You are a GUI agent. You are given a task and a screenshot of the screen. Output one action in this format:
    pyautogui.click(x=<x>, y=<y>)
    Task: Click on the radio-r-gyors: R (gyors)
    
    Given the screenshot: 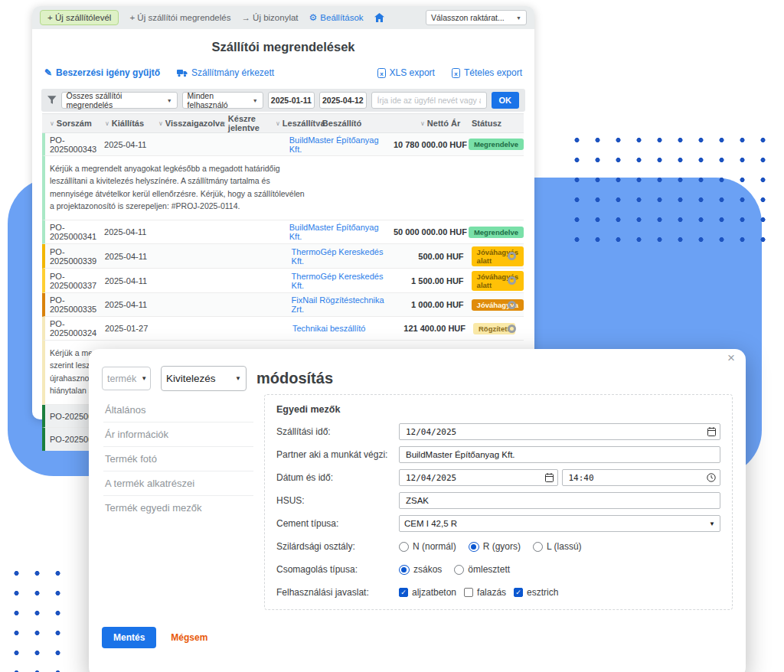 What is the action you would take?
    pyautogui.click(x=495, y=546)
    